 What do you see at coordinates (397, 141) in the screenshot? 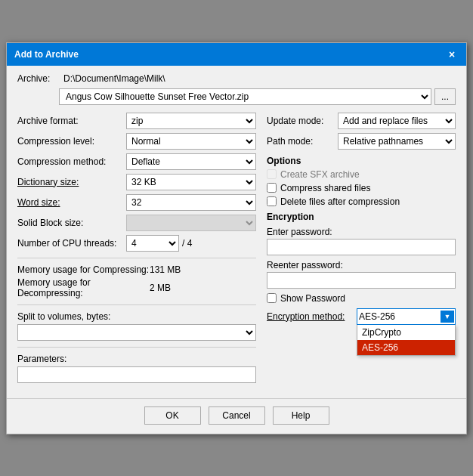
I see `path-mode-select: Relative pathnames Full pathnames` at bounding box center [397, 141].